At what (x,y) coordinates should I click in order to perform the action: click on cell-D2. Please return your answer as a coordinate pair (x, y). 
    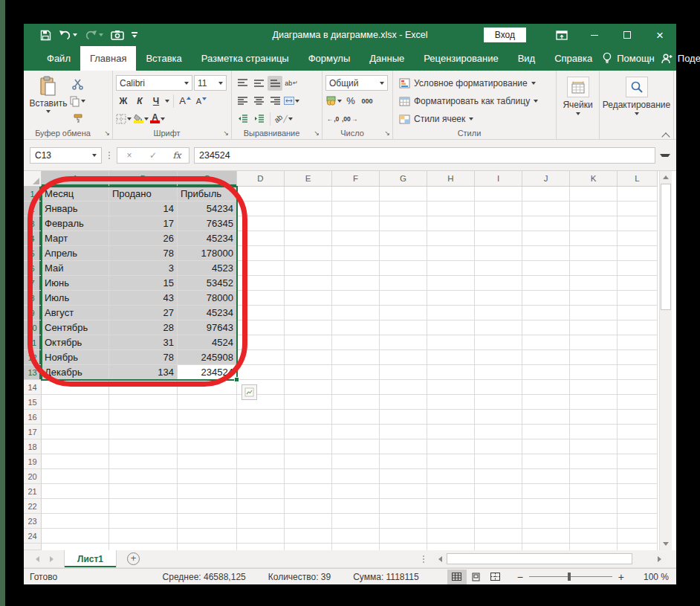
    Looking at the image, I should click on (261, 209).